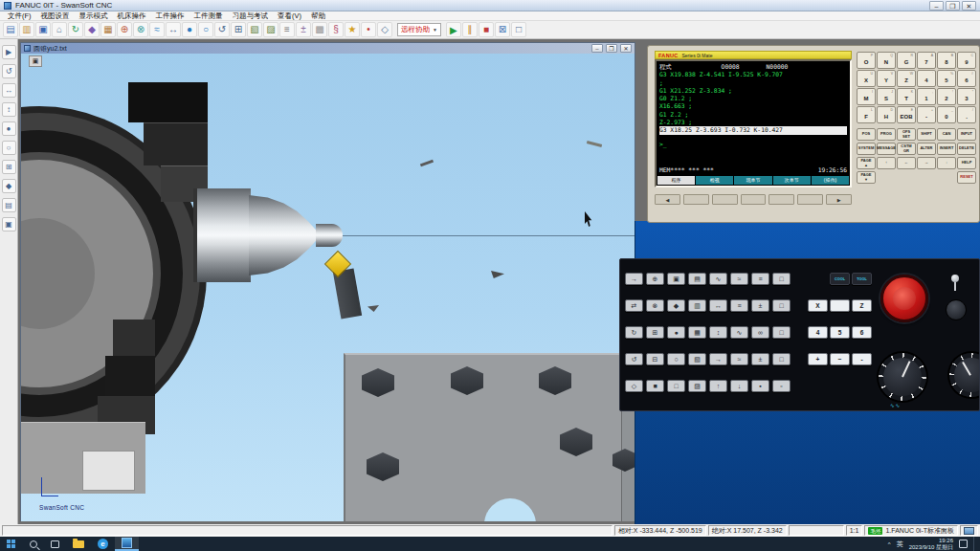  I want to click on operator-key: ↻, so click(634, 333).